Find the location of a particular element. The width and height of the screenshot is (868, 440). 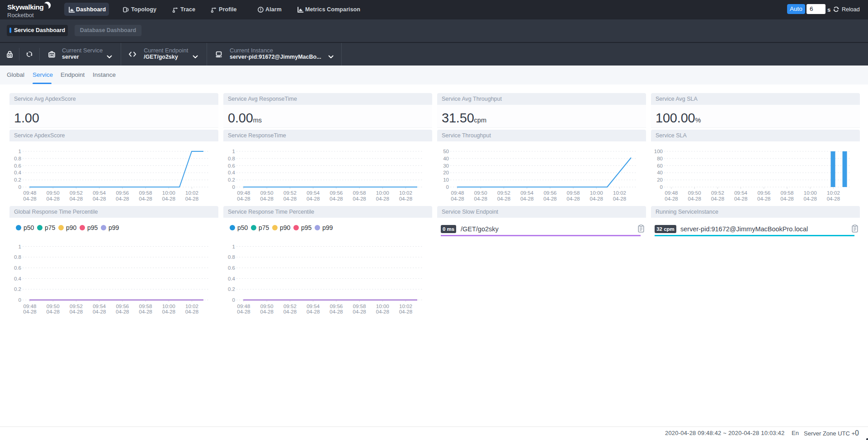

svg-text: 50 is located at coordinates (446, 151).